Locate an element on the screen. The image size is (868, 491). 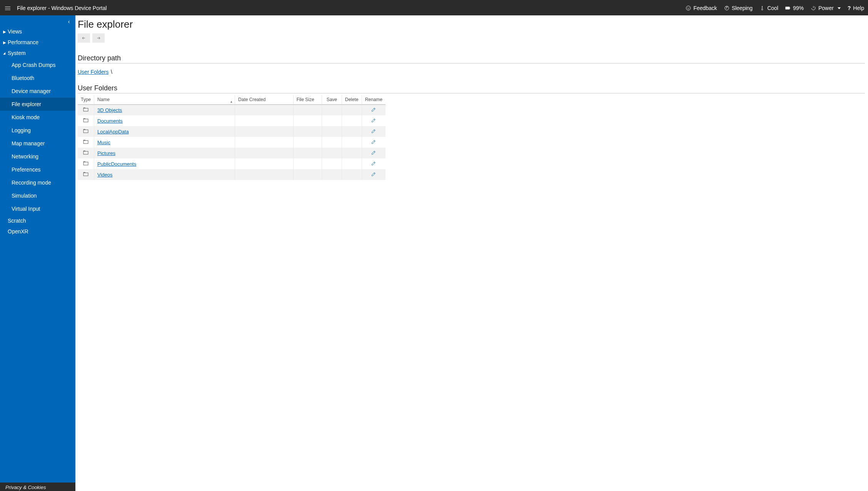
triangle-down-icon: ◢ is located at coordinates (5, 53).